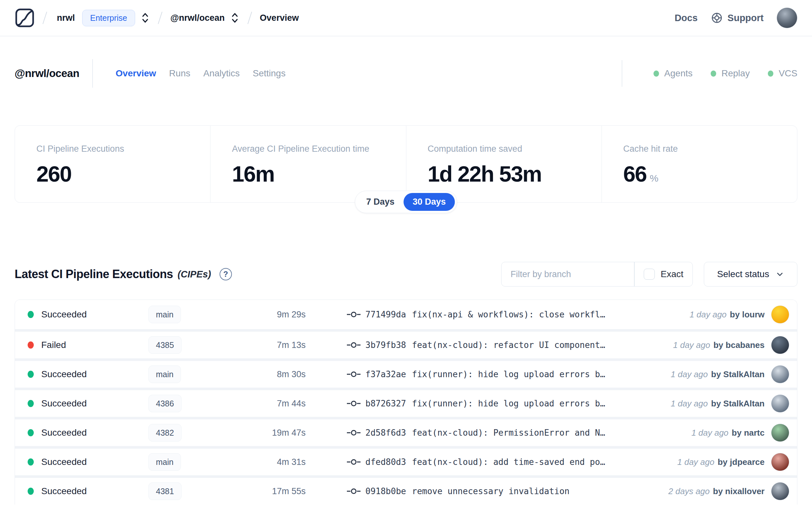 The image size is (812, 525). I want to click on exact-toggle: Exact, so click(664, 274).